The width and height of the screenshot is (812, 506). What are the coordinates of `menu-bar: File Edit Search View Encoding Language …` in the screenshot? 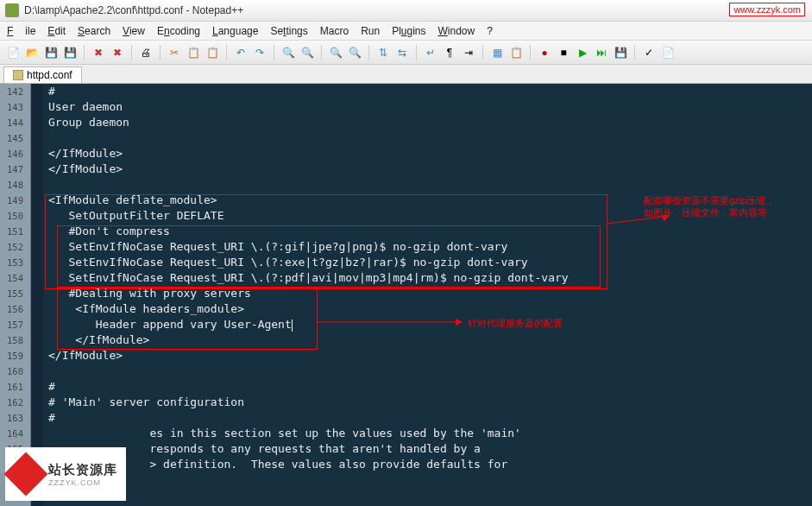 It's located at (406, 31).